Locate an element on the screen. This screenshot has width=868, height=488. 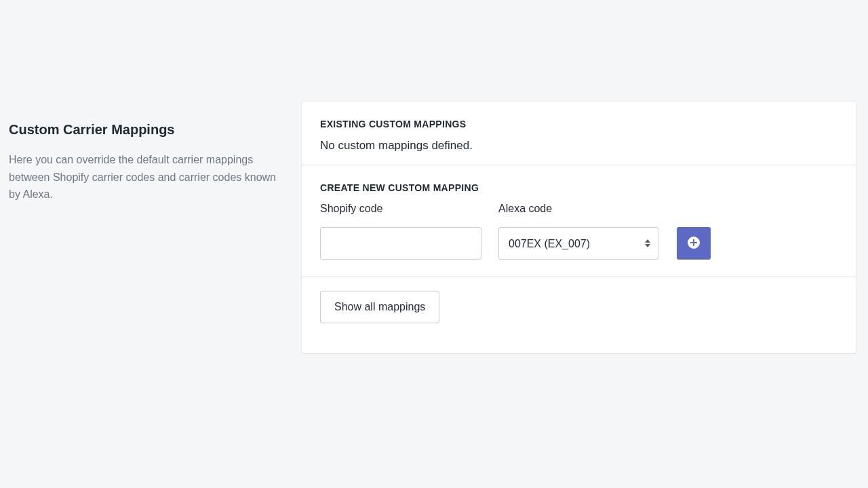
alexa-code-select: 007EX (EX_007) is located at coordinates (578, 243).